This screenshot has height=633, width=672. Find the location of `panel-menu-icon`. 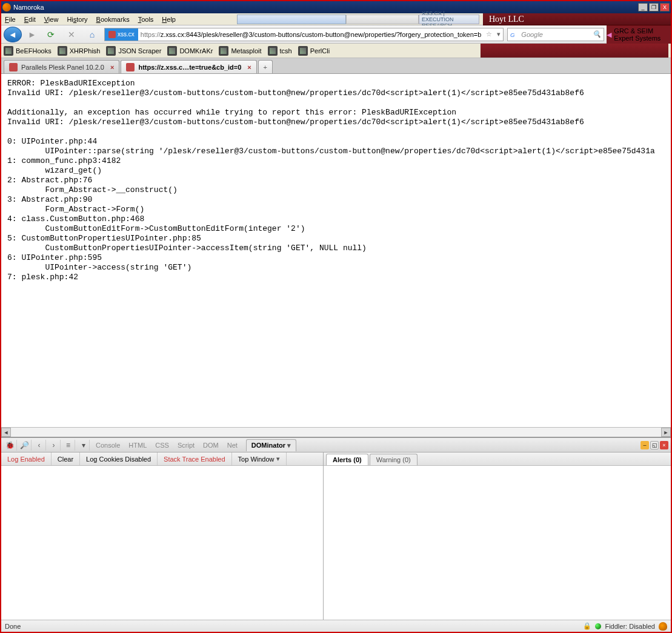

panel-menu-icon is located at coordinates (83, 445).